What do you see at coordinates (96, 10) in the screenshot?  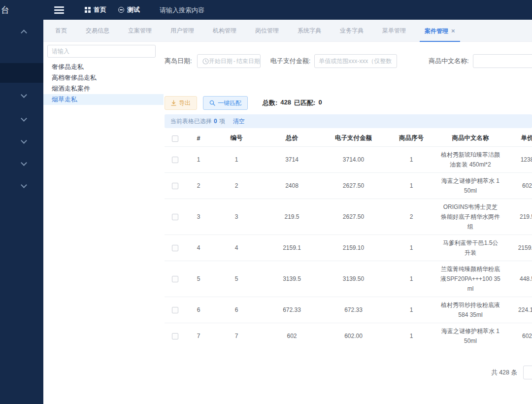 I see `nav-home: 首页` at bounding box center [96, 10].